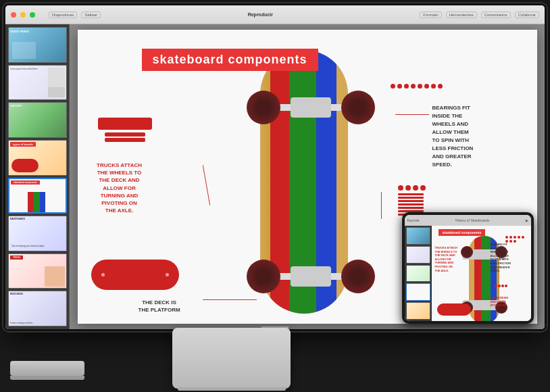 The image size is (550, 392). What do you see at coordinates (481, 273) in the screenshot?
I see `ipad-slide: skateboard components` at bounding box center [481, 273].